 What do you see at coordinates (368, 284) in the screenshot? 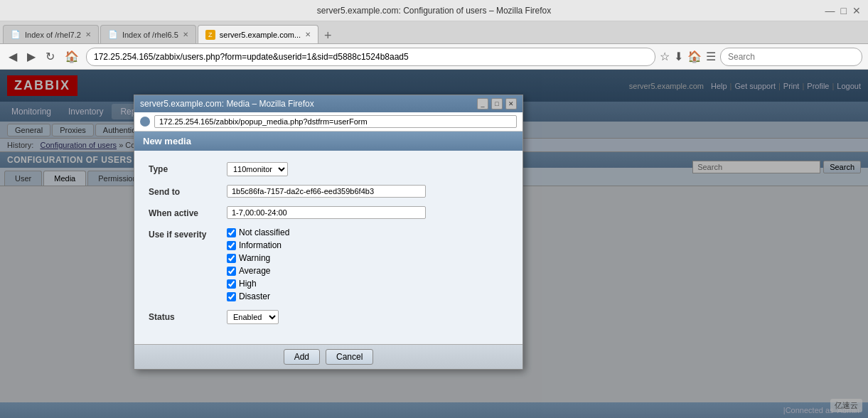
I see `severity-high: High` at bounding box center [368, 284].